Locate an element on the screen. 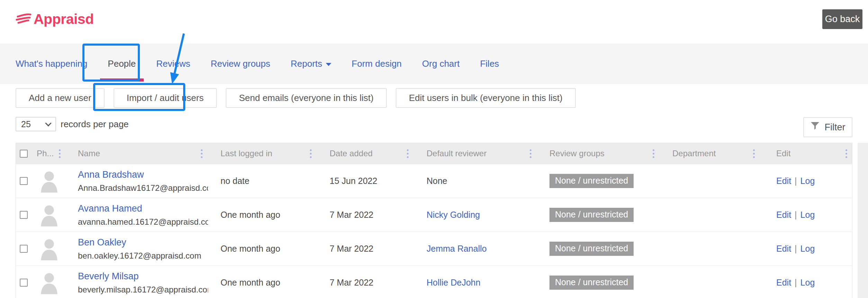 Image resolution: width=868 pixels, height=298 pixels. go-back-button: Go back is located at coordinates (842, 19).